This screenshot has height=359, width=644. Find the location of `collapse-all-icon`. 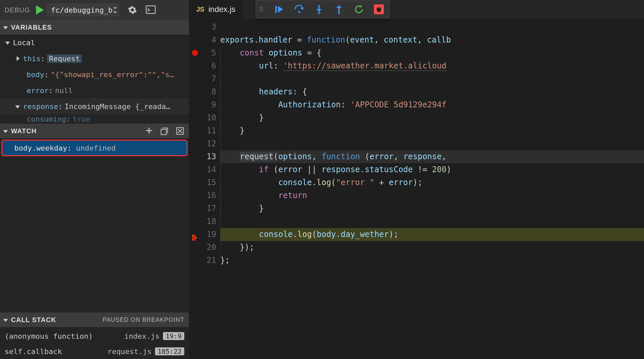

collapse-all-icon is located at coordinates (165, 131).